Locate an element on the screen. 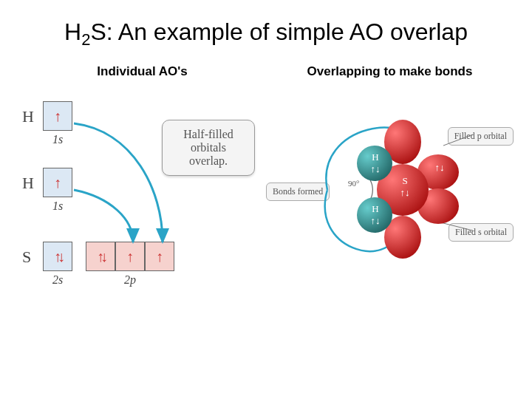 The width and height of the screenshot is (532, 399). atom-text: S↑↓ is located at coordinates (405, 187).